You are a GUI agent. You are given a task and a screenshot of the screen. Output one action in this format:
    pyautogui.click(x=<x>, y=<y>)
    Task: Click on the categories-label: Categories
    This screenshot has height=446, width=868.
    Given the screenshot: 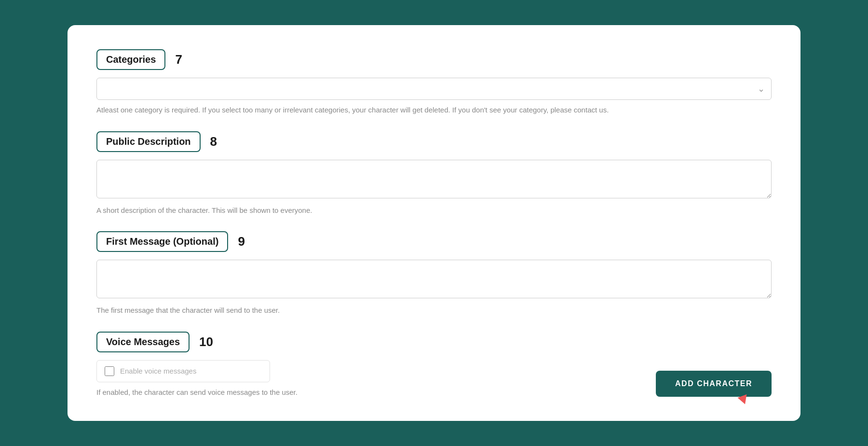 What is the action you would take?
    pyautogui.click(x=131, y=60)
    